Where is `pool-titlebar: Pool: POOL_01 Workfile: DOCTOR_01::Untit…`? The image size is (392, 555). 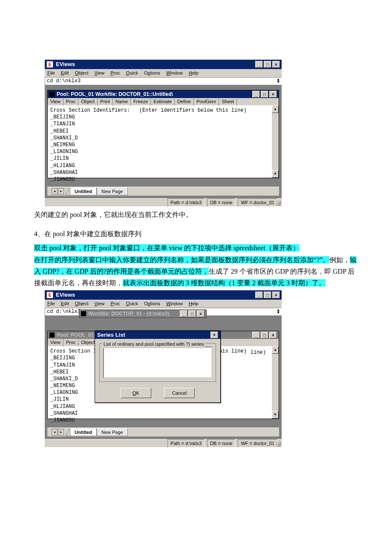 pool-titlebar: Pool: POOL_01 Workfile: DOCTOR_01::Untit… is located at coordinates (163, 94).